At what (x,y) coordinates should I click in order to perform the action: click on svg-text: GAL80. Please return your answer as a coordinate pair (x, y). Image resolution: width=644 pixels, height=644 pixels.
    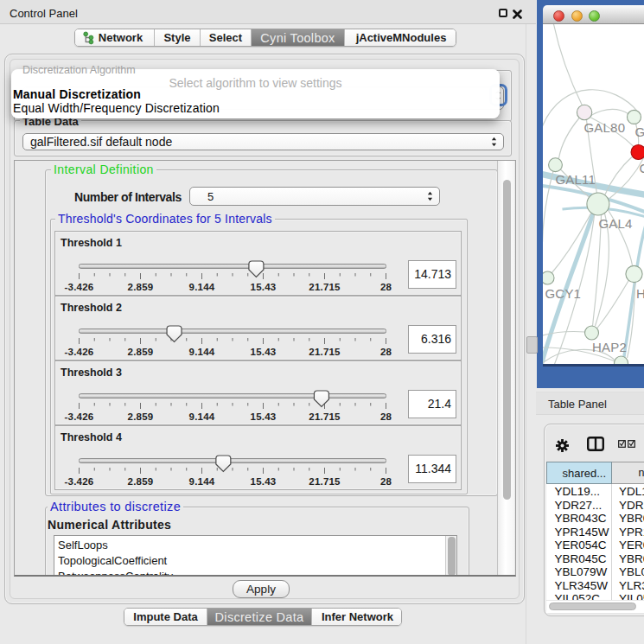
    Looking at the image, I should click on (604, 128).